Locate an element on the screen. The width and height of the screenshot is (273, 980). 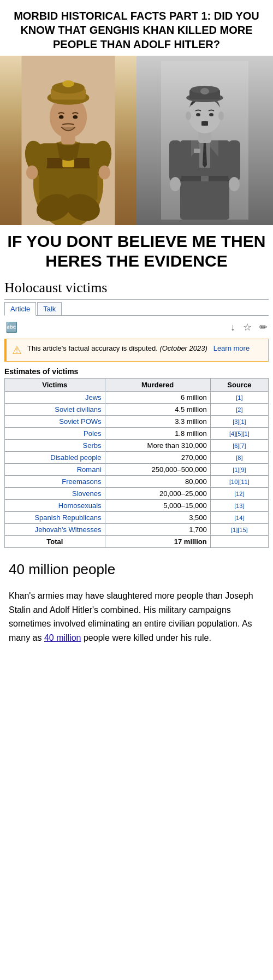
table-row: Slovenes20,000–25,000[12] is located at coordinates (136, 494).